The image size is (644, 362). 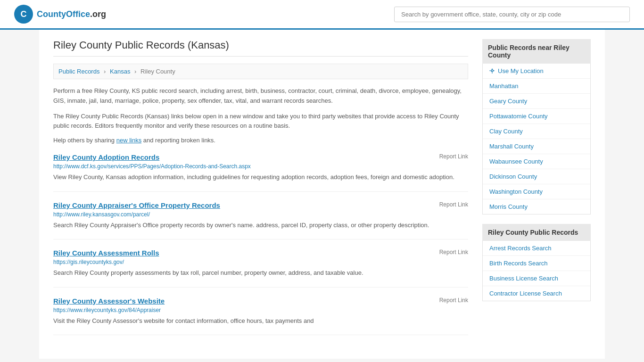 I want to click on nearby-link-0: Manhattan, so click(x=537, y=86).